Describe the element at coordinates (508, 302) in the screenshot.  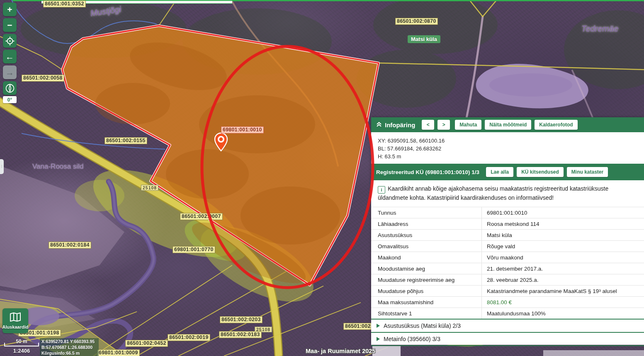
I see `table-row: Maa maksustamishind8081.00 €` at that location.